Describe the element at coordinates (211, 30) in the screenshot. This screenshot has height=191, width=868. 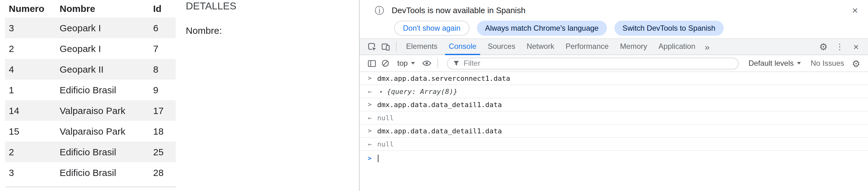
I see `name-label: Nombre:` at that location.